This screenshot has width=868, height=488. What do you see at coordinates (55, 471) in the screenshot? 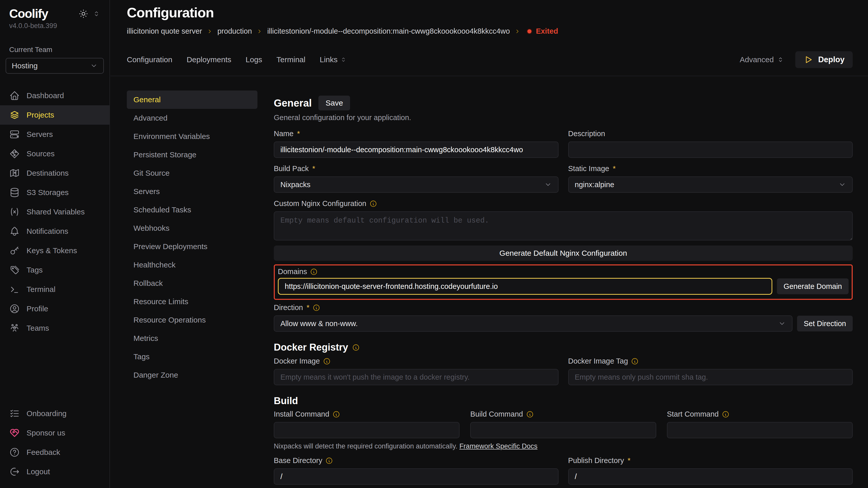
I see `sidebar-item-logout: Logout` at bounding box center [55, 471].